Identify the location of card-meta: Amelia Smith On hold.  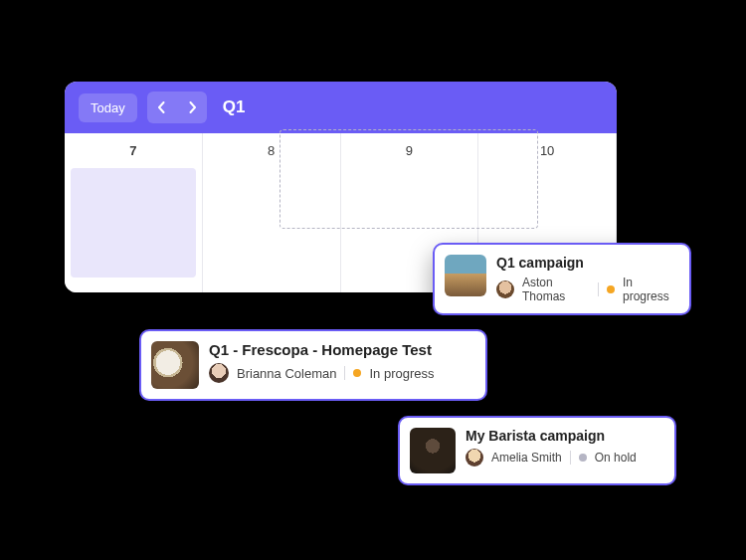
(551, 458).